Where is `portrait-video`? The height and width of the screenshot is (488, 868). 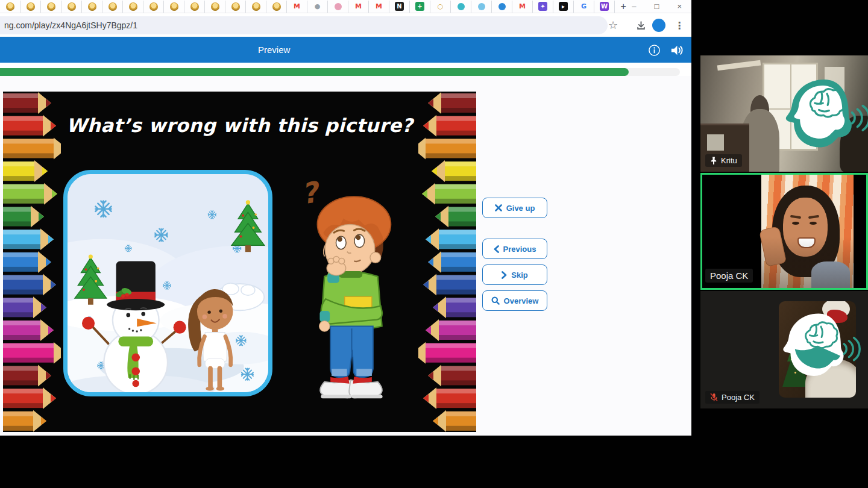 portrait-video is located at coordinates (808, 231).